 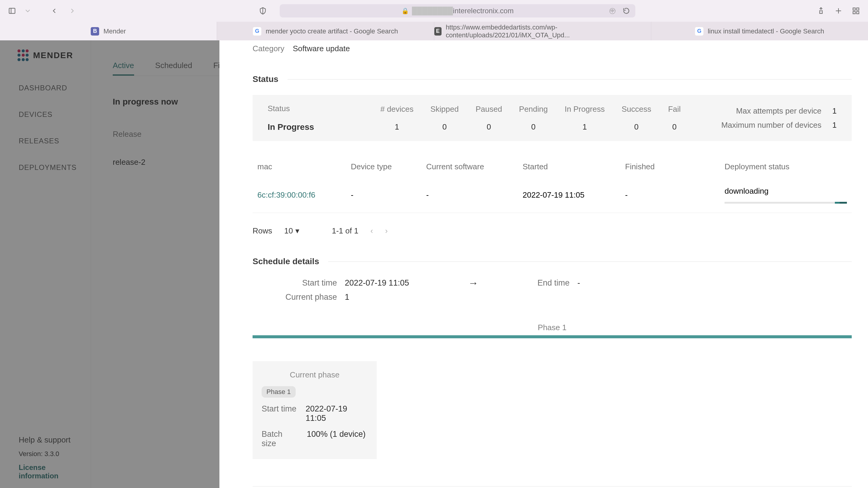 What do you see at coordinates (613, 11) in the screenshot?
I see `translate-icon: ㊥` at bounding box center [613, 11].